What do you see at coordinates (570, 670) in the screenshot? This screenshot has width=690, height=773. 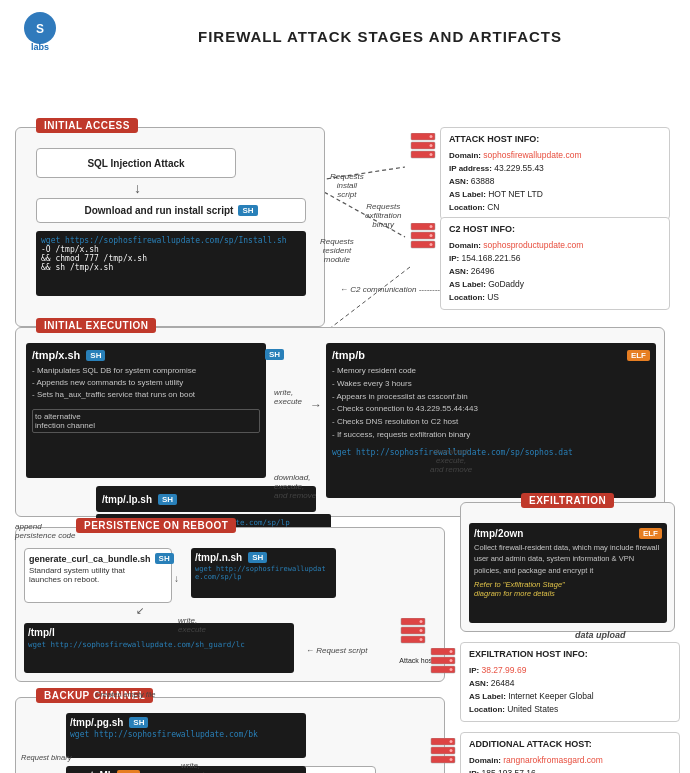 I see `exfil-host-ip-row: IP: 38.27.99.69` at bounding box center [570, 670].